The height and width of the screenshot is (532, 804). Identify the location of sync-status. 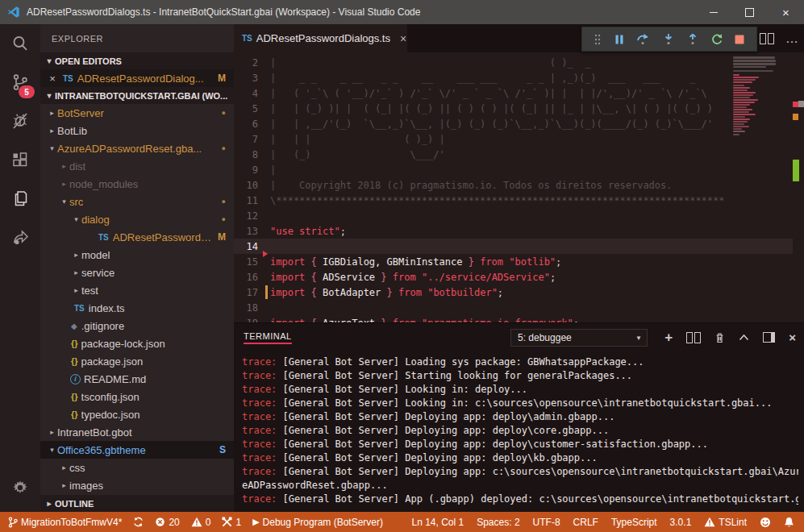
(139, 522).